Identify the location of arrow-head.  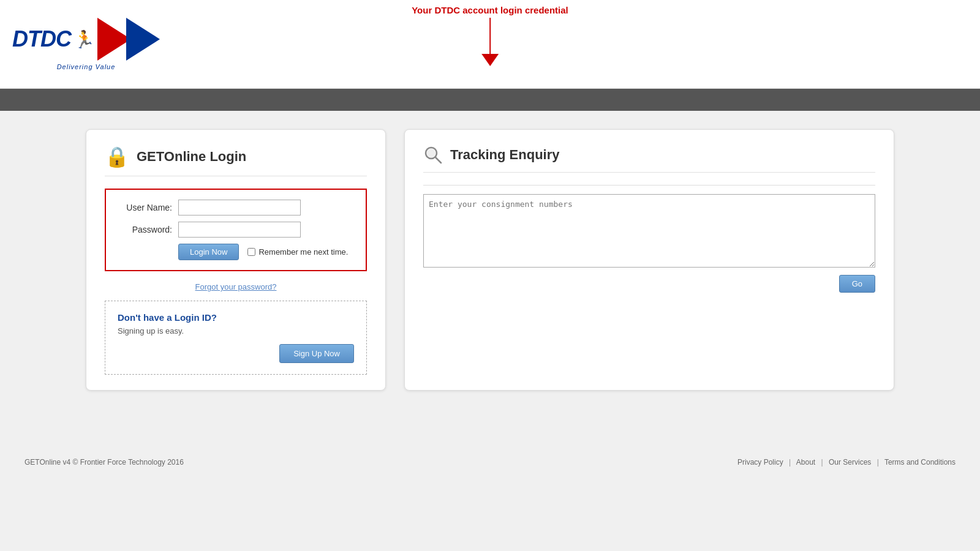
(490, 60).